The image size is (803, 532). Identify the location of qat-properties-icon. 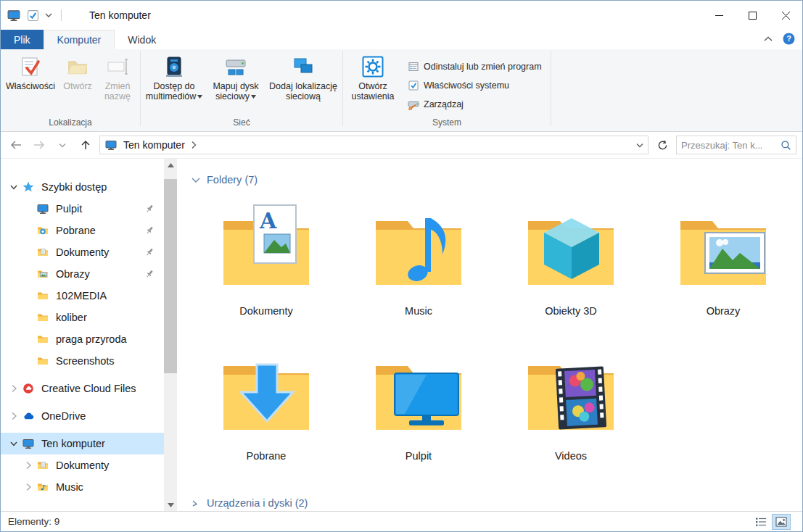
(33, 16).